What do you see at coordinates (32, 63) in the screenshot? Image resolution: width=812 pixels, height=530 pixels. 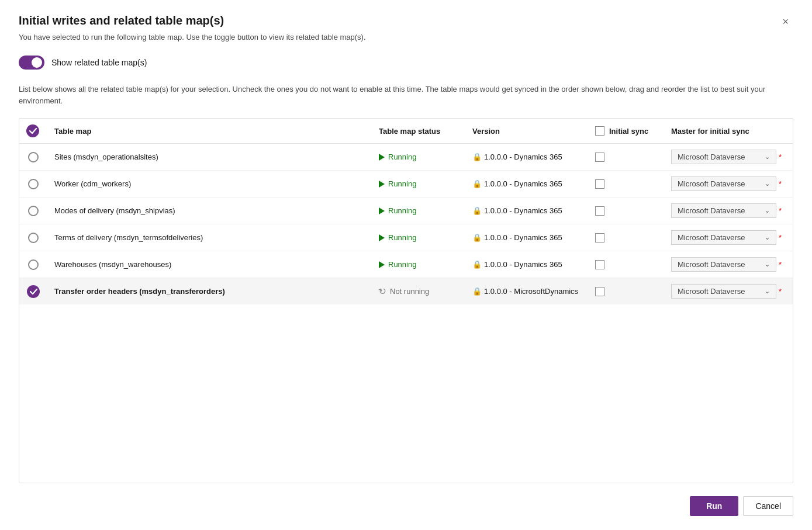 I see `show-related-toggle` at bounding box center [32, 63].